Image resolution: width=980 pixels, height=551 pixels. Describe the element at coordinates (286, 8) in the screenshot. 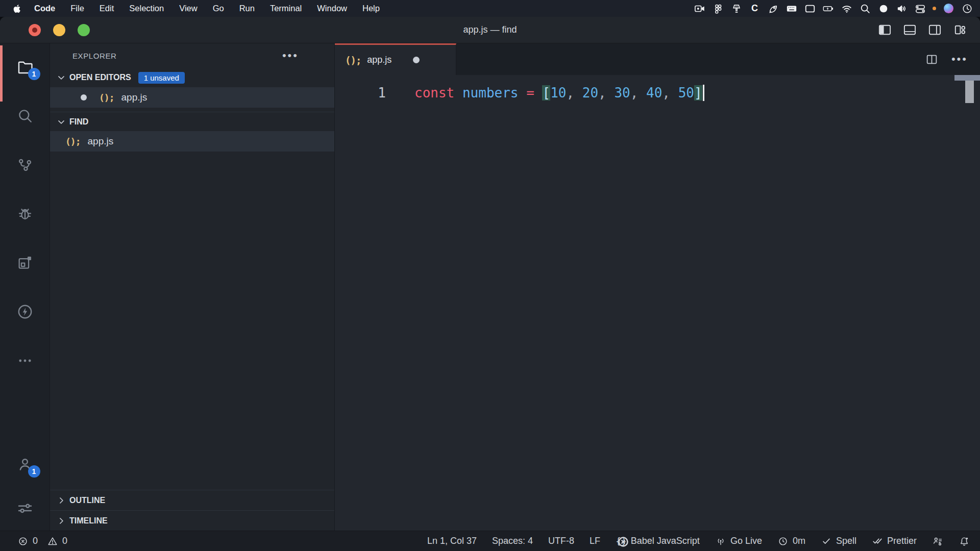

I see `menu-terminal: Terminal` at that location.